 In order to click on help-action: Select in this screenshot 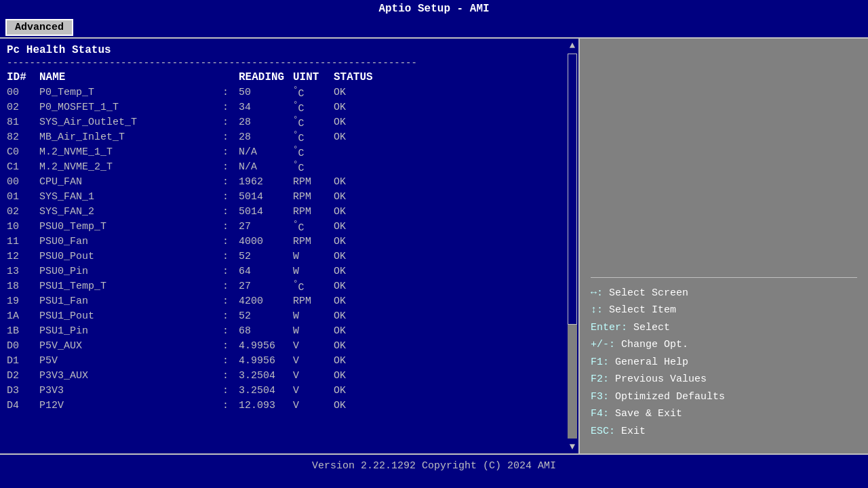, I will do `click(652, 328)`.